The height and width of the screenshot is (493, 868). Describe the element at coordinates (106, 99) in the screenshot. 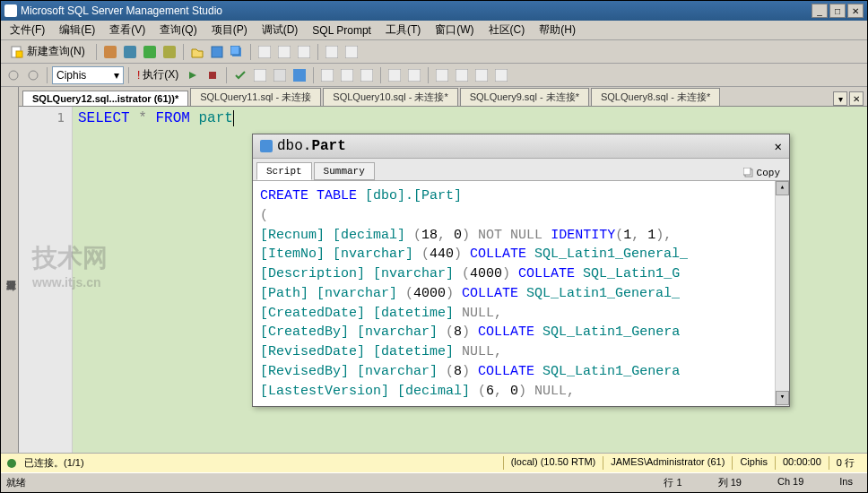

I see `tab-label: SQLQuery12.sql...istrator (61))*` at that location.